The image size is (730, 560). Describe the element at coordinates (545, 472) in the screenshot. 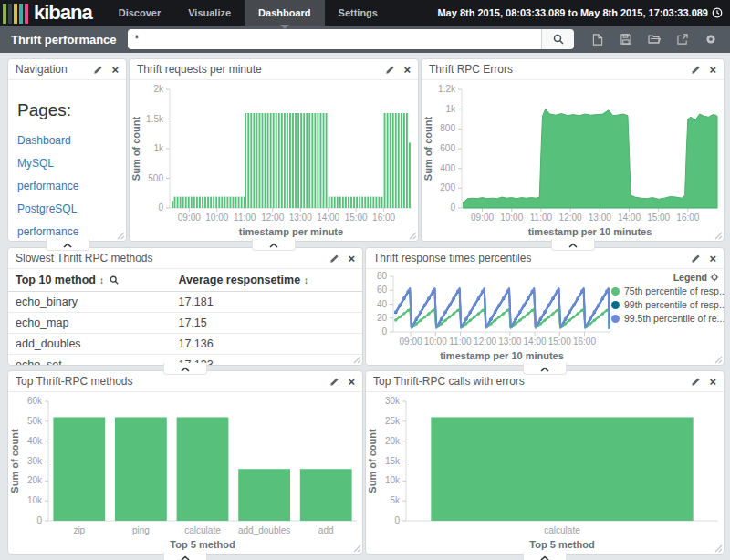

I see `top-errors-bar-chart: 05k10k15k20k25k30kcalculateSum of countT…` at that location.